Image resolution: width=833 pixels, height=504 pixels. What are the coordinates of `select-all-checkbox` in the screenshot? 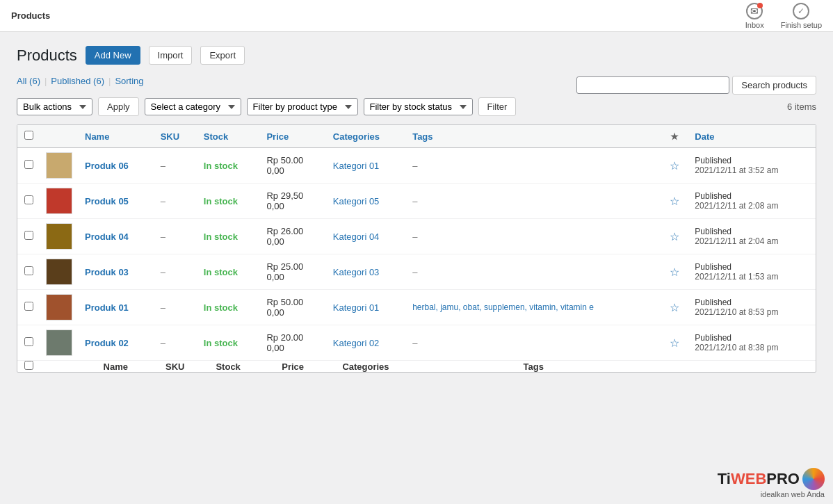 It's located at (29, 135).